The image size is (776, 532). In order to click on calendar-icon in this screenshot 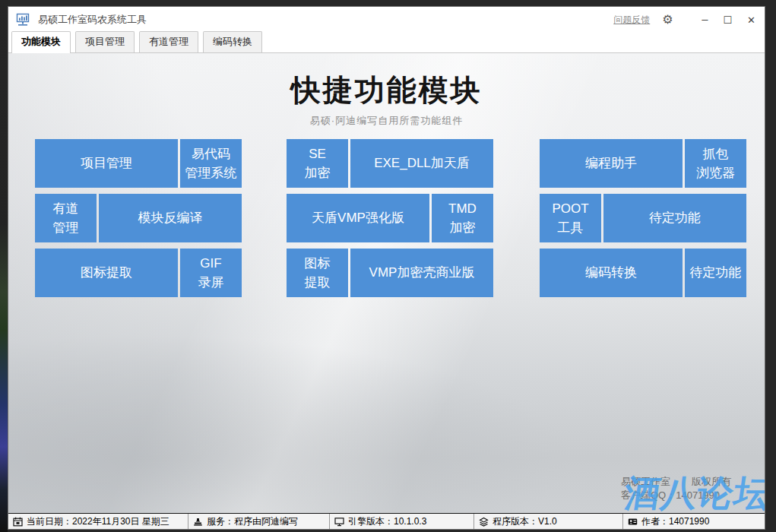, I will do `click(18, 521)`.